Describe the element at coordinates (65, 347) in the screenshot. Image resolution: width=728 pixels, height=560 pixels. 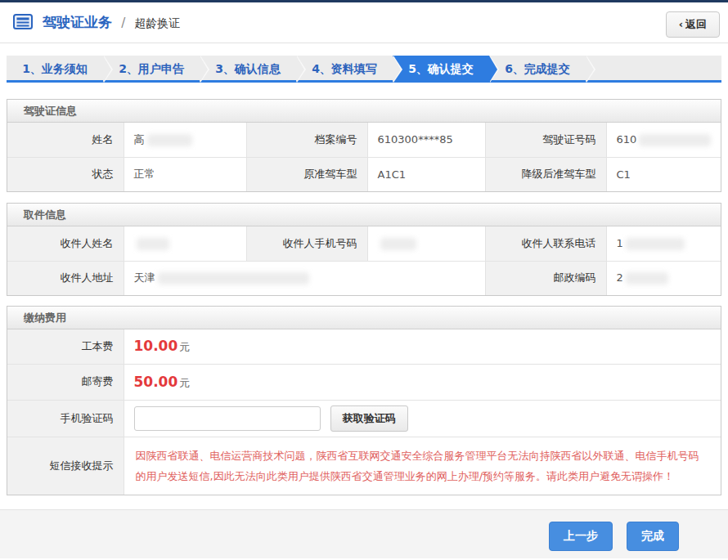
I see `field-label: 工本费` at that location.